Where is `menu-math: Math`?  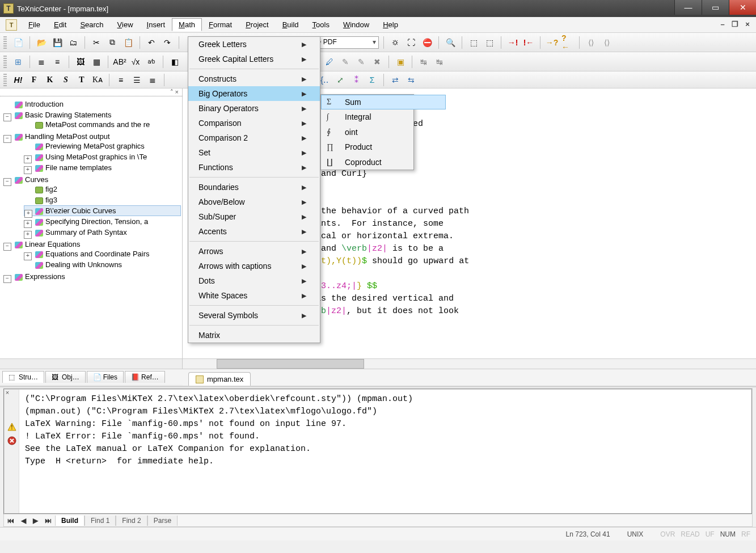 menu-math: Math is located at coordinates (187, 25).